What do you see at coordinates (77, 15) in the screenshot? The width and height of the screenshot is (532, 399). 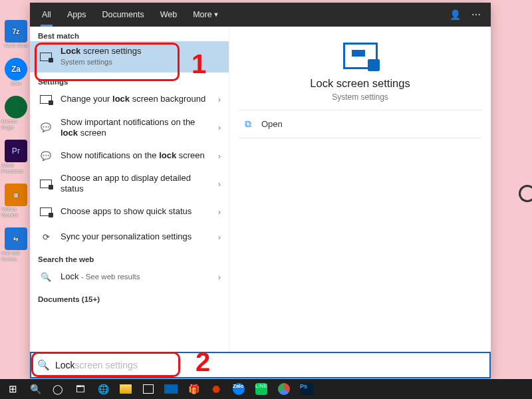 I see `tab-apps: Apps` at bounding box center [77, 15].